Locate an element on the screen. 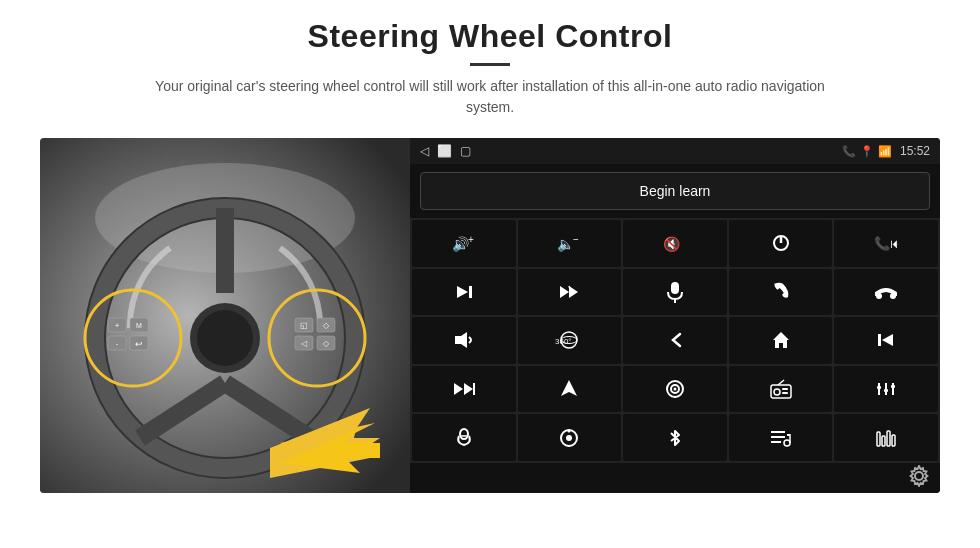  back-btn is located at coordinates (675, 340).